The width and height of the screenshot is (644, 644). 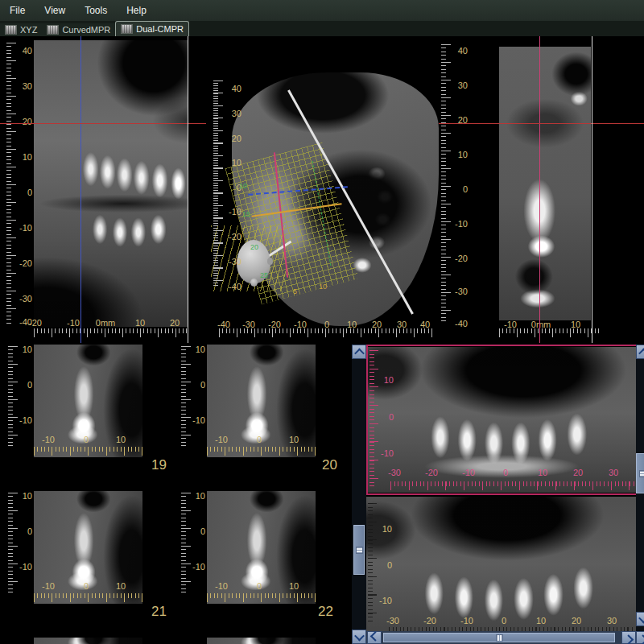 I want to click on pano-corner-right-button, so click(x=640, y=638).